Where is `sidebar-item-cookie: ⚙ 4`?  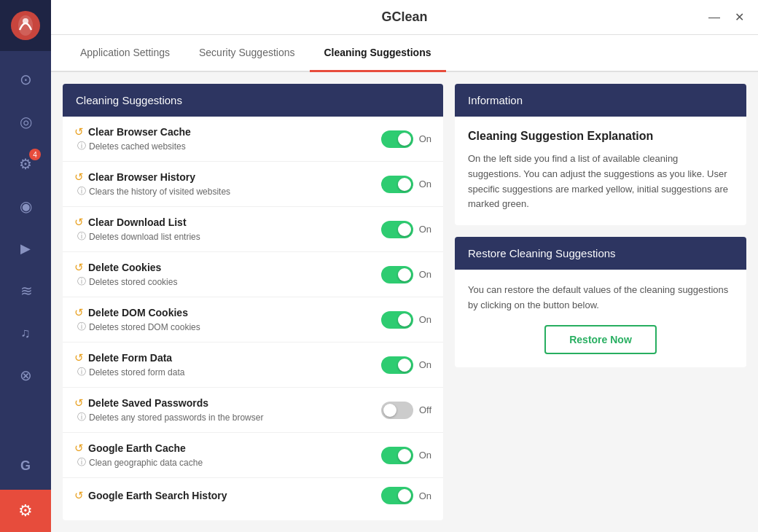 sidebar-item-cookie: ⚙ 4 is located at coordinates (26, 164).